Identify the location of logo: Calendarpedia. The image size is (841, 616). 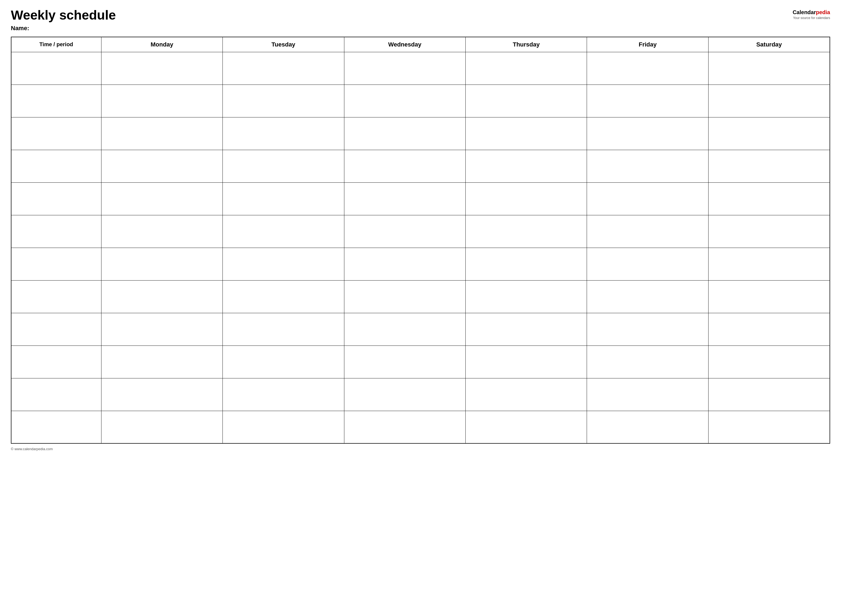
(811, 13).